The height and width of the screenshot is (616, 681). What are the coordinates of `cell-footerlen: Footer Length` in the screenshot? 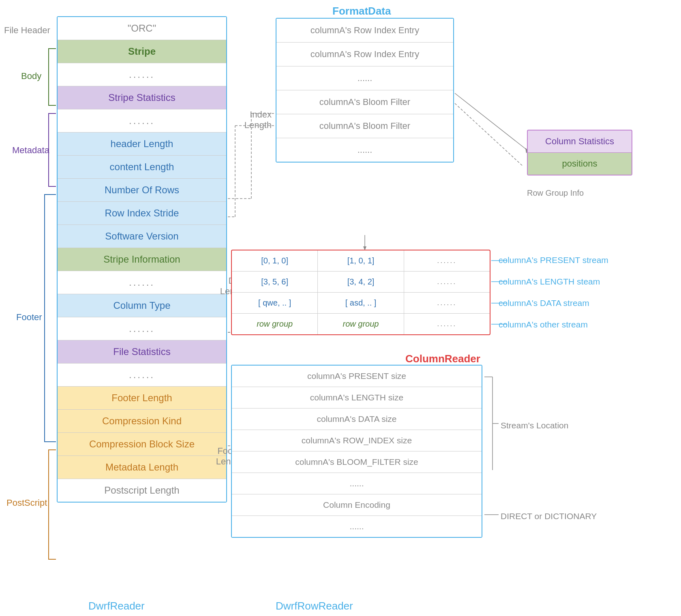 It's located at (142, 398).